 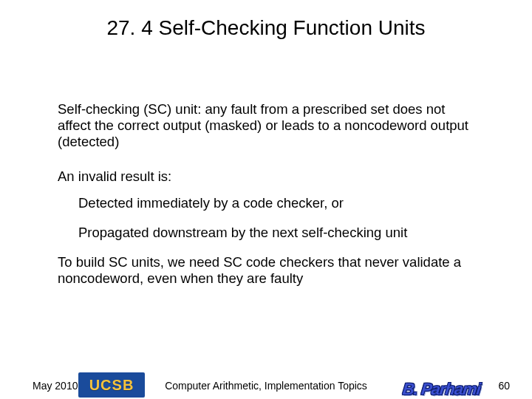 What do you see at coordinates (268, 270) in the screenshot?
I see `paragraph-build: To build SC units, we need SC code check…` at bounding box center [268, 270].